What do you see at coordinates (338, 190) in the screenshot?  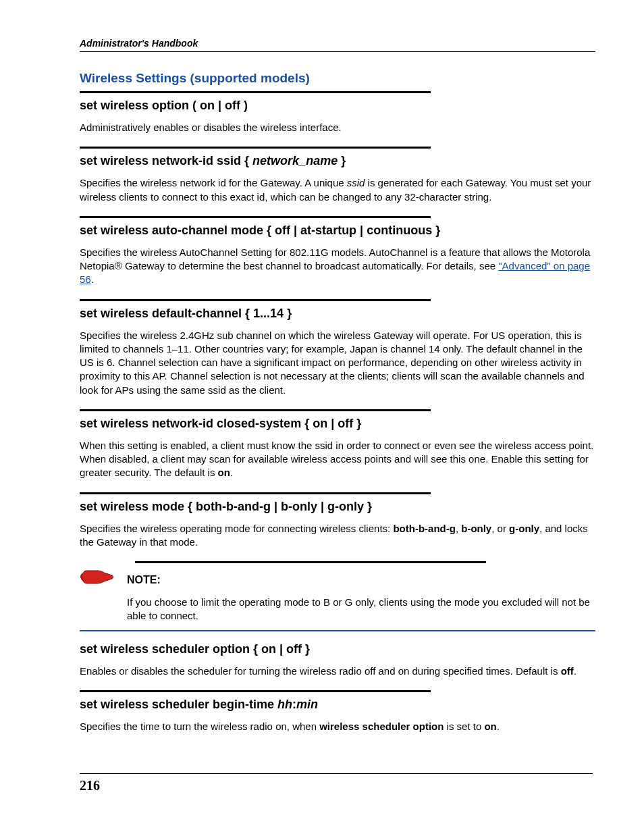 I see `cmd-body: Specifies the wireless network id for th…` at bounding box center [338, 190].